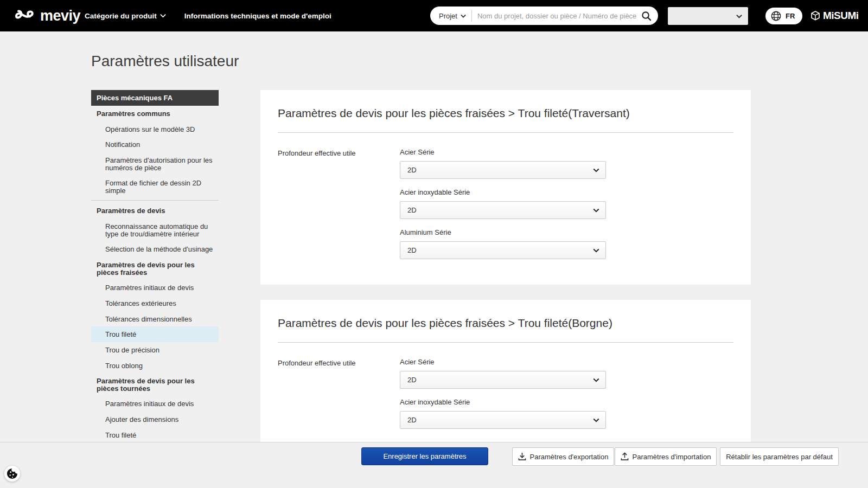  What do you see at coordinates (647, 16) in the screenshot?
I see `search-button` at bounding box center [647, 16].